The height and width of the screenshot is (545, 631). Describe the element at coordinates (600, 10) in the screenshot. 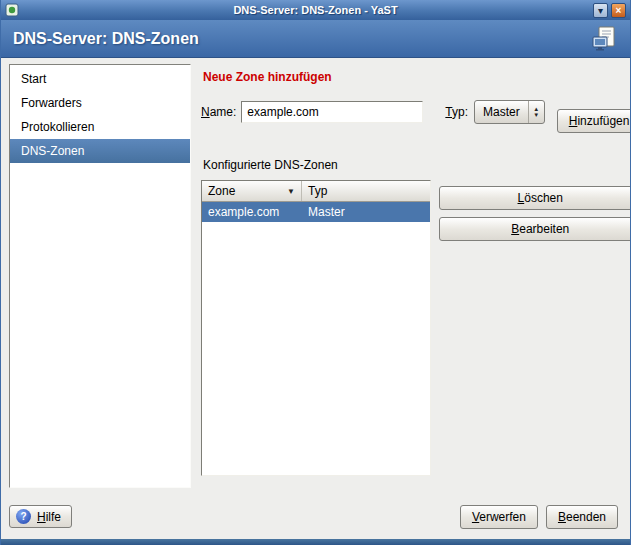

I see `minimize-icon: ▾` at that location.